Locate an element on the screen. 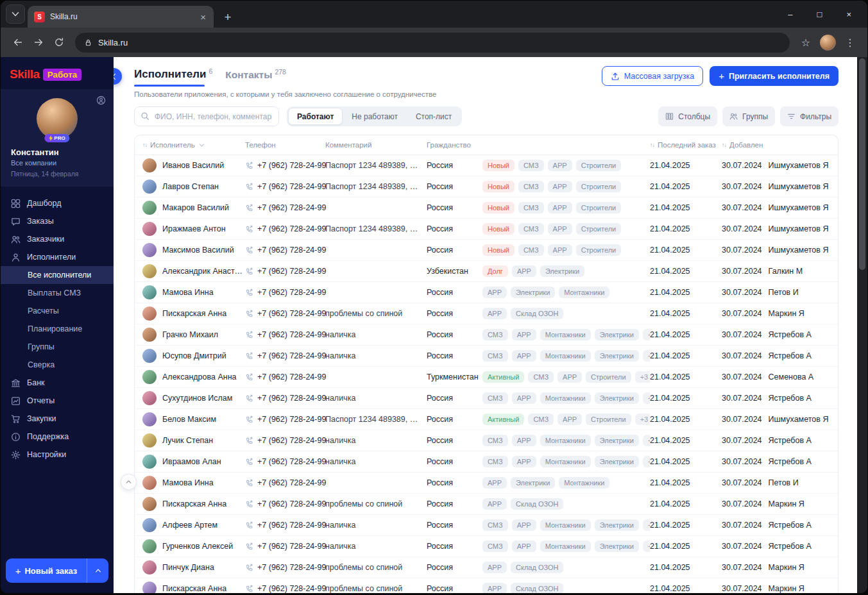  table-row: Лучик Степан+7 (962) 728-24-99наличкаРос… is located at coordinates (486, 441).